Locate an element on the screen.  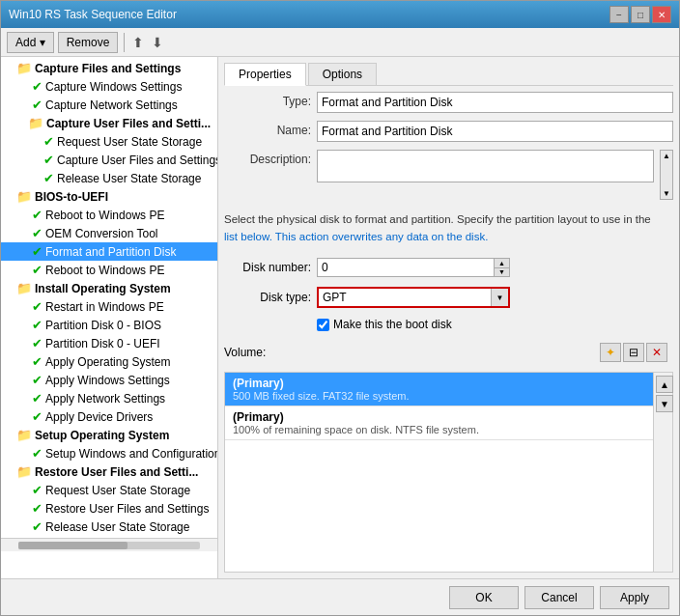
info-line2: list below. This action overwrites any d… is located at coordinates (448, 237).